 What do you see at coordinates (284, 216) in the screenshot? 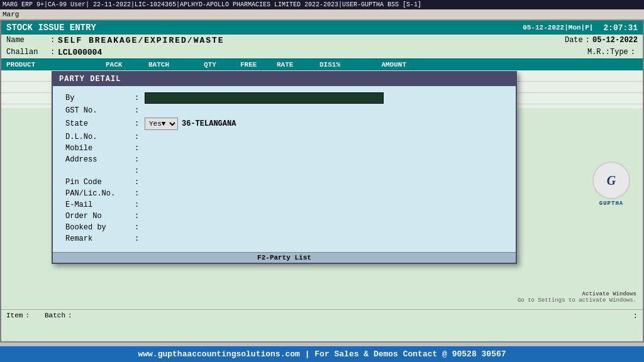
I see `form-row-orderno: Order No :` at bounding box center [284, 216].